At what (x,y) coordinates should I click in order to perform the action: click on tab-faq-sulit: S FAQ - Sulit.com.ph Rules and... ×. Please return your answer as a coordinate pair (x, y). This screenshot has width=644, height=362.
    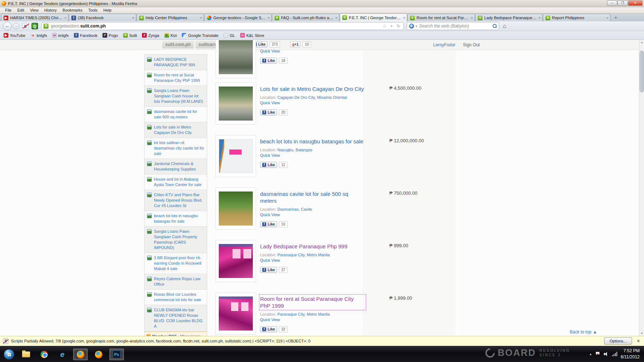
    Looking at the image, I should click on (306, 17).